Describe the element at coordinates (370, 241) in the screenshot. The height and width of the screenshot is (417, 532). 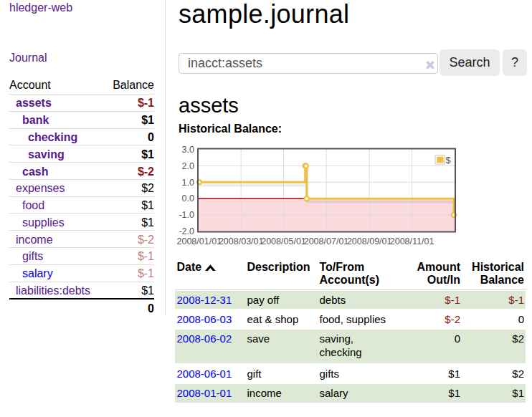
I see `svg-text: 2008/09/01` at that location.